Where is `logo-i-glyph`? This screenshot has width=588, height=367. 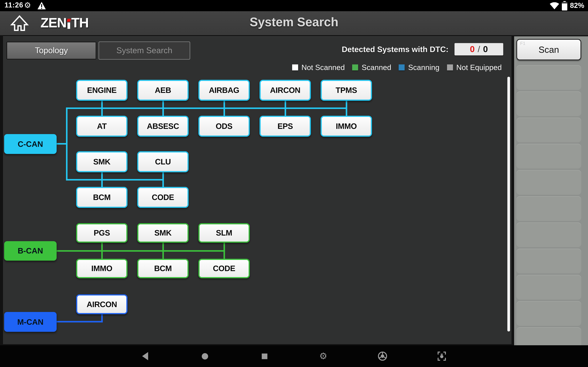 logo-i-glyph is located at coordinates (69, 24).